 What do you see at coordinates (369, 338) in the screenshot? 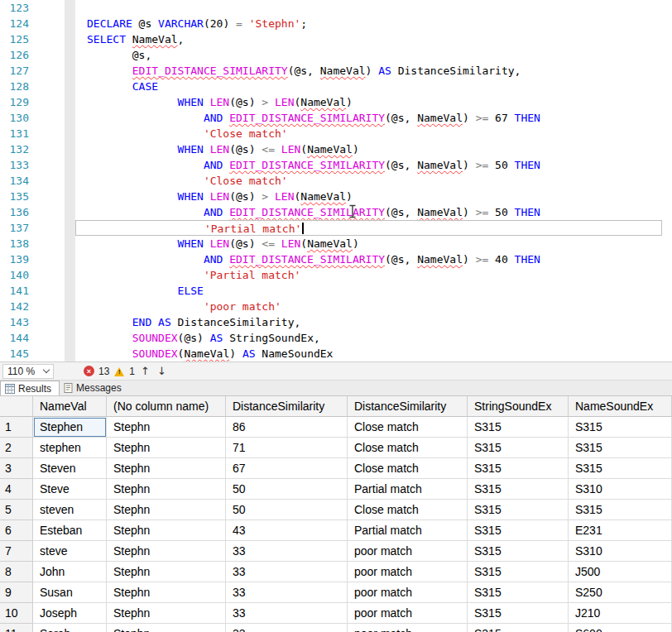
I see `code-text: SOUNDEX(@s) AS StringSoundEx,` at bounding box center [369, 338].